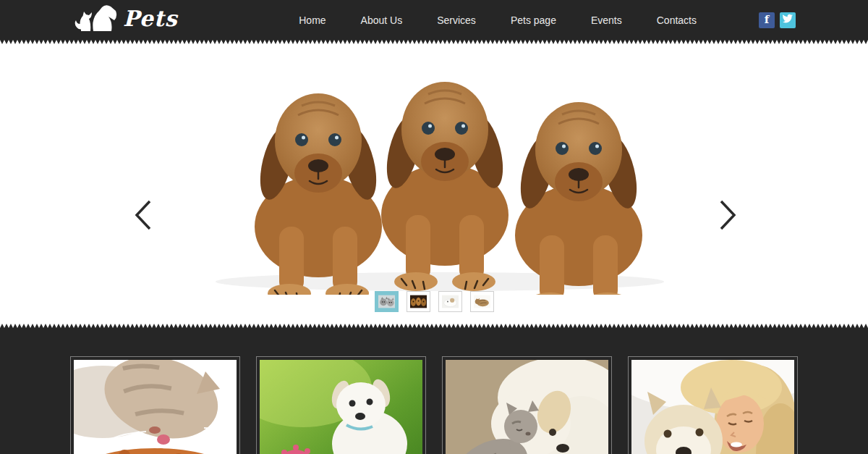 Image resolution: width=868 pixels, height=454 pixels. What do you see at coordinates (155, 407) in the screenshot?
I see `cat-eating-food-image` at bounding box center [155, 407].